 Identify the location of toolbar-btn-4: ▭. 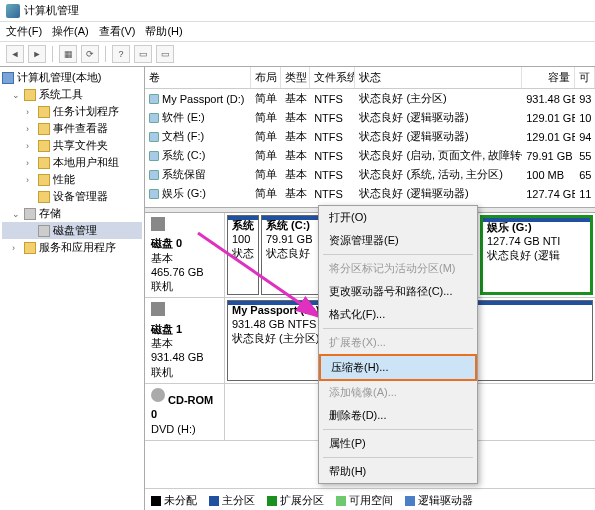
(165, 54).